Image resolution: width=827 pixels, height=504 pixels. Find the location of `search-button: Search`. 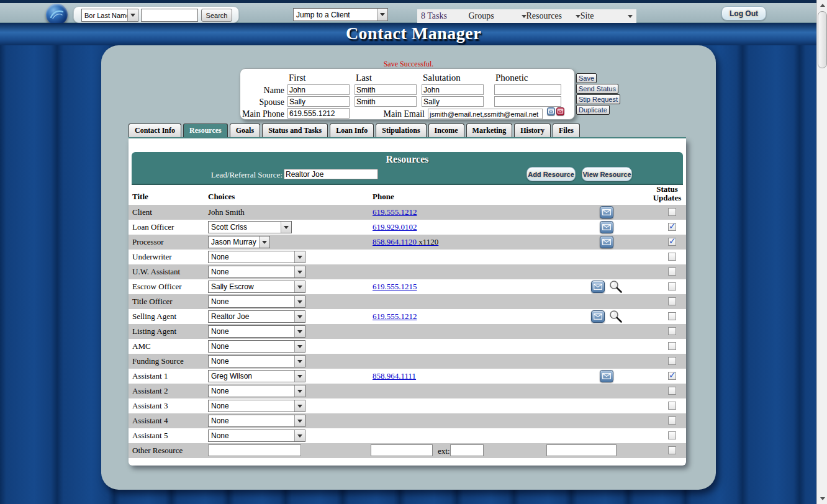

search-button: Search is located at coordinates (217, 15).